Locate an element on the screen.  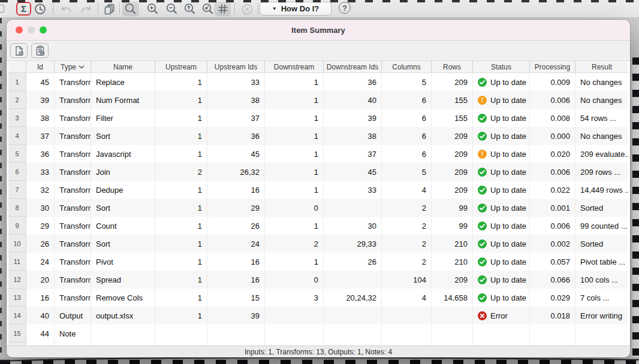
row-number: 12 is located at coordinates (17, 280).